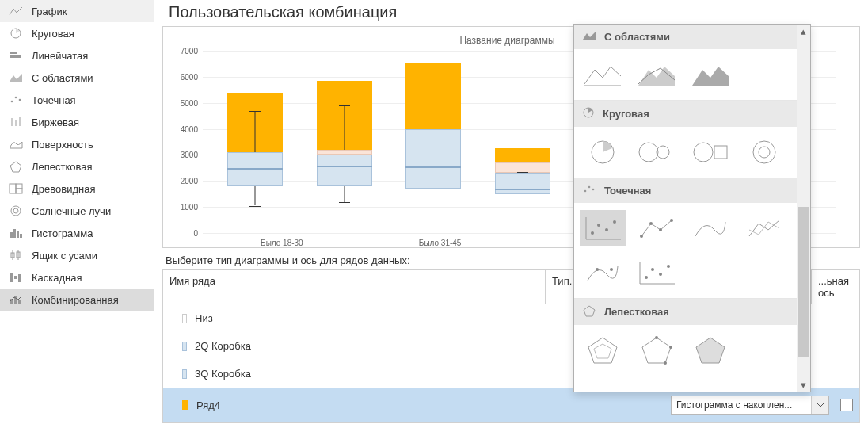  Describe the element at coordinates (77, 255) in the screenshot. I see `sidebar-item-boxwhisker: Ящик с усами` at that location.